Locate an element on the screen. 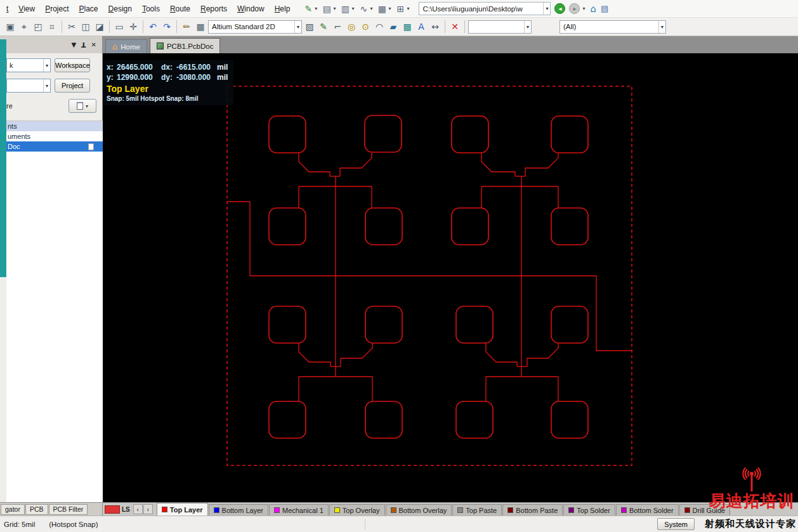 This screenshot has height=532, width=798. drc-icon: ✕ is located at coordinates (455, 27).